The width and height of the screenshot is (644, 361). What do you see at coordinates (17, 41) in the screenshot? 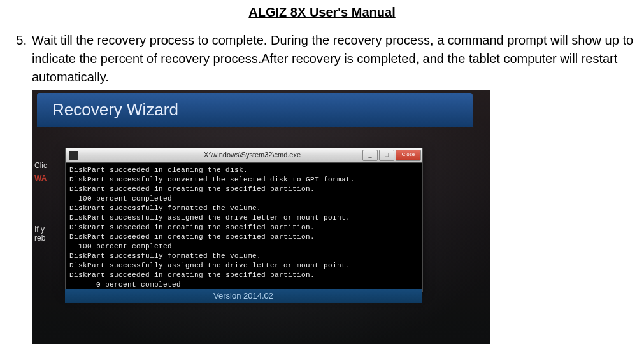
I see `step-number: 5.` at bounding box center [17, 41].